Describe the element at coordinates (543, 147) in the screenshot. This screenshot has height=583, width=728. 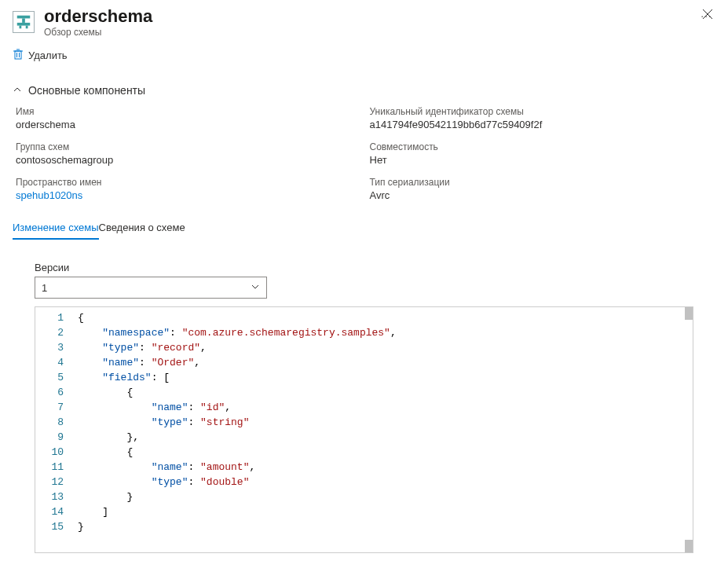
I see `prop-label: Совместимость` at that location.